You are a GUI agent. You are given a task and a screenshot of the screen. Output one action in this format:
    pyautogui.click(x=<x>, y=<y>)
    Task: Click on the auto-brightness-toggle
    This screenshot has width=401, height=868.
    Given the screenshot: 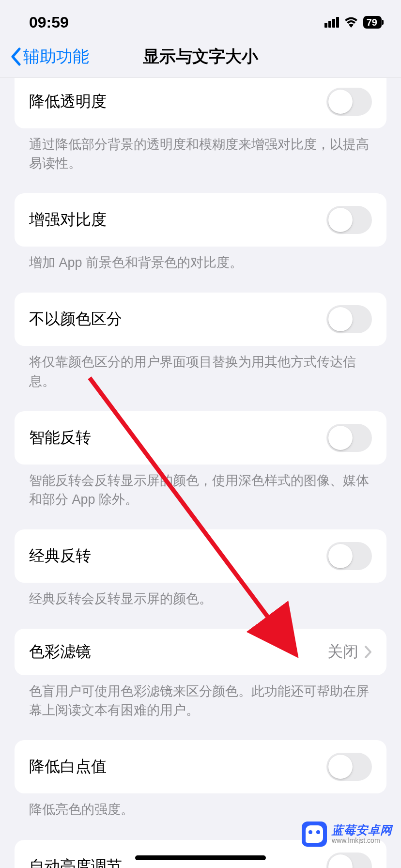 What is the action you would take?
    pyautogui.click(x=349, y=860)
    